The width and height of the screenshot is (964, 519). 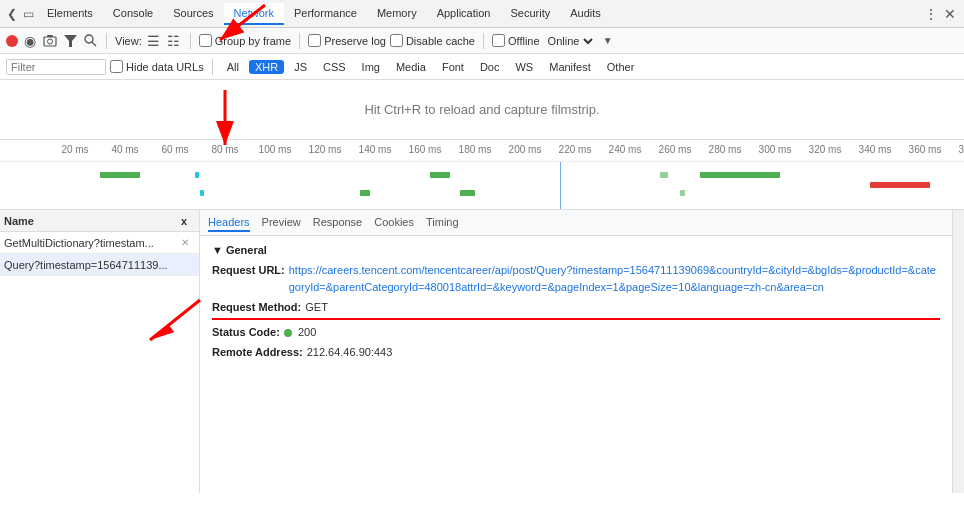 I want to click on filter-other: Other, so click(x=621, y=67).